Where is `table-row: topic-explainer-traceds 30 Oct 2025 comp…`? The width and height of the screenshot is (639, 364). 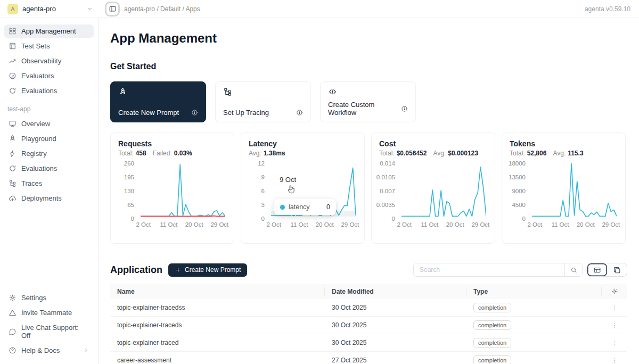 table-row: topic-explainer-traceds 30 Oct 2025 comp… is located at coordinates (368, 326).